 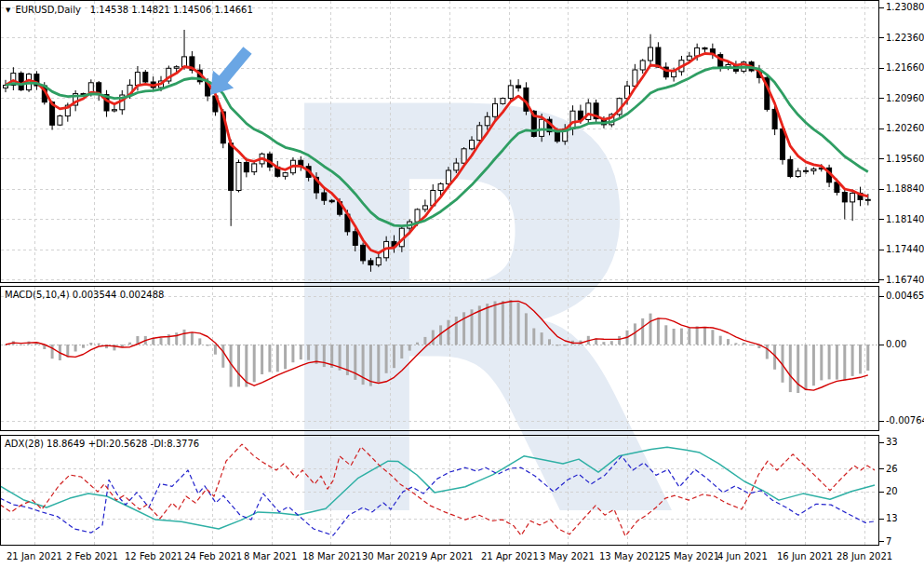 What do you see at coordinates (447, 557) in the screenshot?
I see `time-axis-label: 9 Apr 2021` at bounding box center [447, 557].